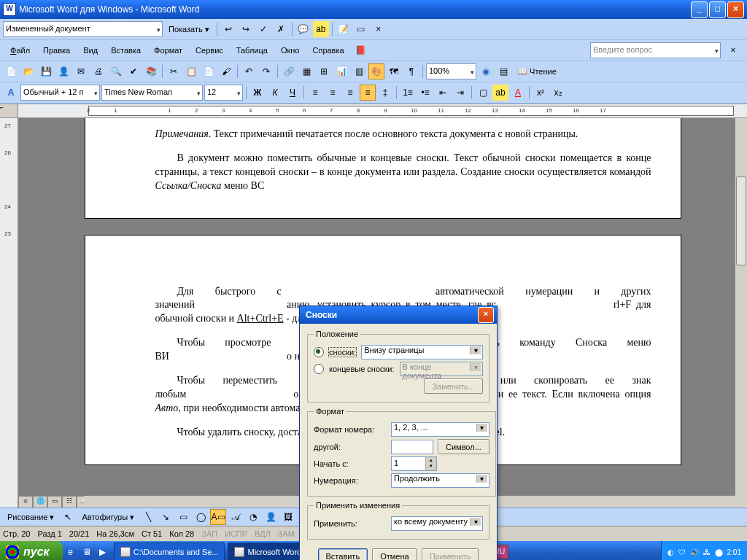 This screenshot has width=747, height=560. What do you see at coordinates (385, 93) in the screenshot?
I see `line-spacing-icon: ‡` at bounding box center [385, 93].